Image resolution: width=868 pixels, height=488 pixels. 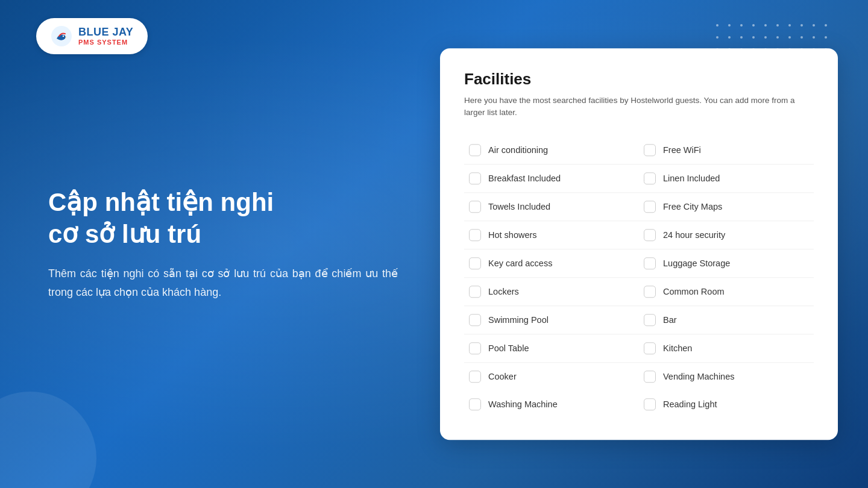 I want to click on facility-item-city-maps: Free City Maps, so click(x=726, y=207).